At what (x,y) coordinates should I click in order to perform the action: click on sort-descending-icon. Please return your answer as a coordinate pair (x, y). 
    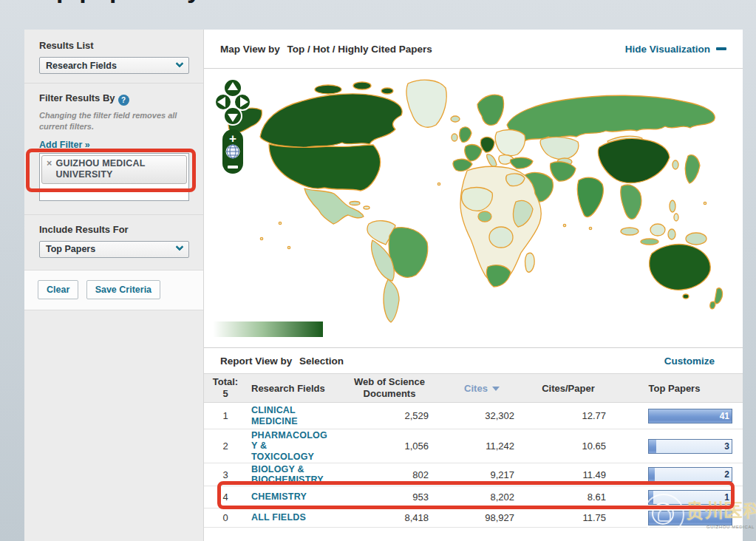
    Looking at the image, I should click on (496, 389).